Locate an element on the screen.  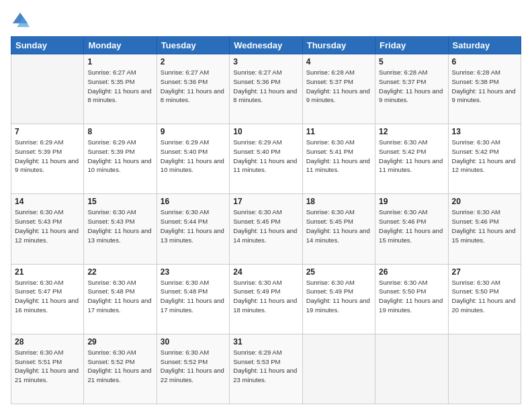
weekday-header-saturday: Saturday is located at coordinates (484, 46).